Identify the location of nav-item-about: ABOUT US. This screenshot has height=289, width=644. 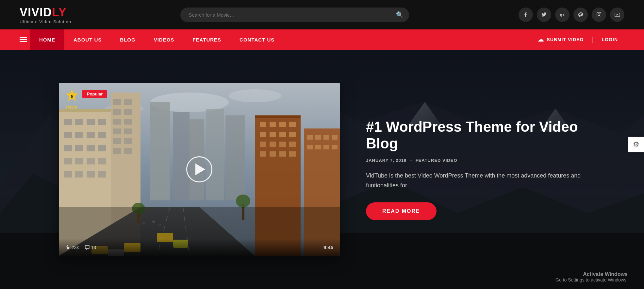
(88, 40).